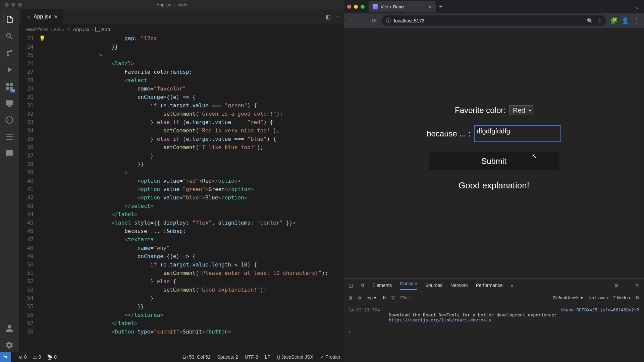  What do you see at coordinates (172, 5) in the screenshot?
I see `window-title: App.jsx — code` at bounding box center [172, 5].